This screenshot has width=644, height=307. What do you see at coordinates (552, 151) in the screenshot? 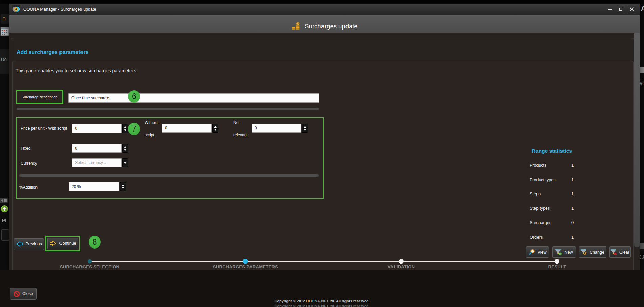
I see `range-statistics-title: Range statistics` at bounding box center [552, 151].